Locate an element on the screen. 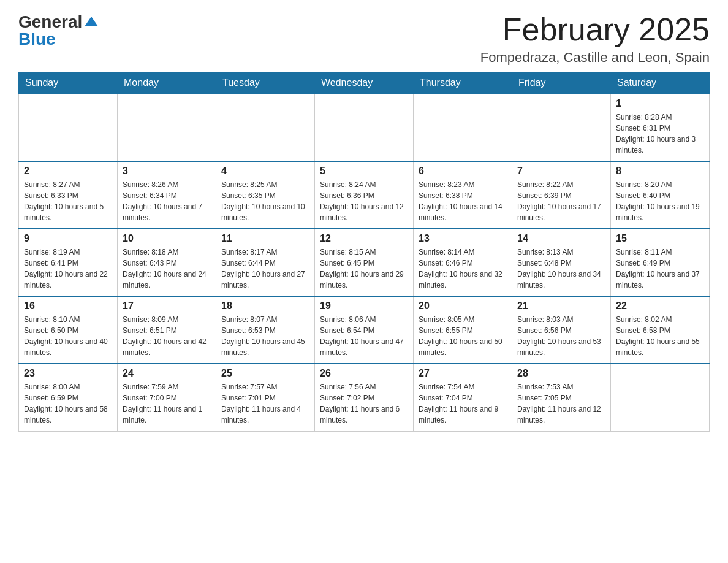 Image resolution: width=728 pixels, height=563 pixels. calendar-cell: 23Sunrise: 8:00 AMSunset: 6:59 PMDayligh… is located at coordinates (69, 397).